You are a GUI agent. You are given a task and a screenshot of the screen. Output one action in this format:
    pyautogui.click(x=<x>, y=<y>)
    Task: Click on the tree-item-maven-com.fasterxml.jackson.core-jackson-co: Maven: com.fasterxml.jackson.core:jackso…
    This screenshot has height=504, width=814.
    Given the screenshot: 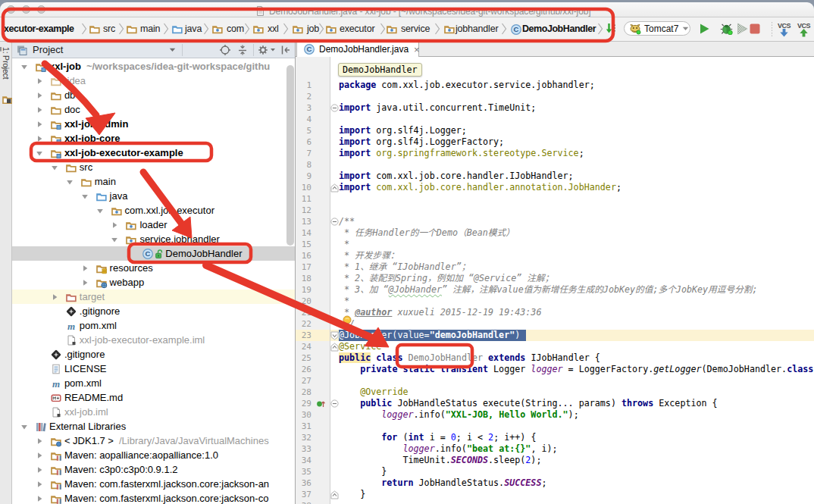 What is the action you would take?
    pyautogui.click(x=154, y=497)
    